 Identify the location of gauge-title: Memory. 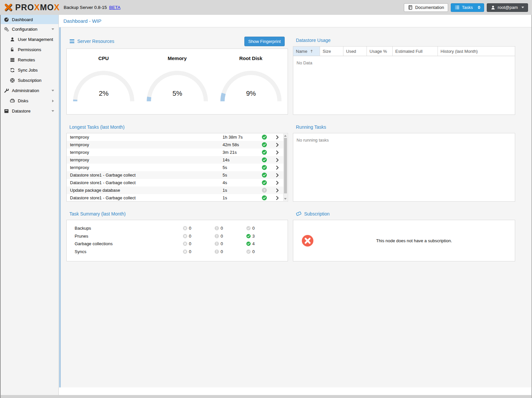
(177, 58).